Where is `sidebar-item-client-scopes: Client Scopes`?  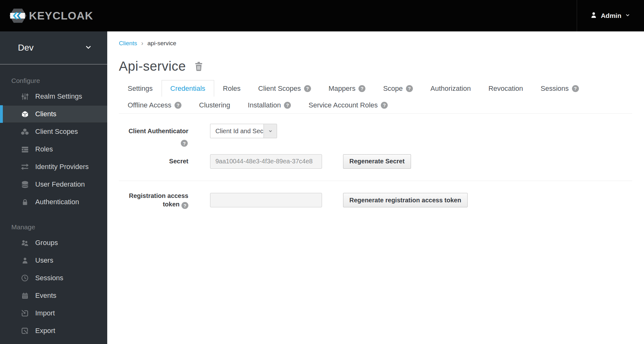 sidebar-item-client-scopes: Client Scopes is located at coordinates (53, 132).